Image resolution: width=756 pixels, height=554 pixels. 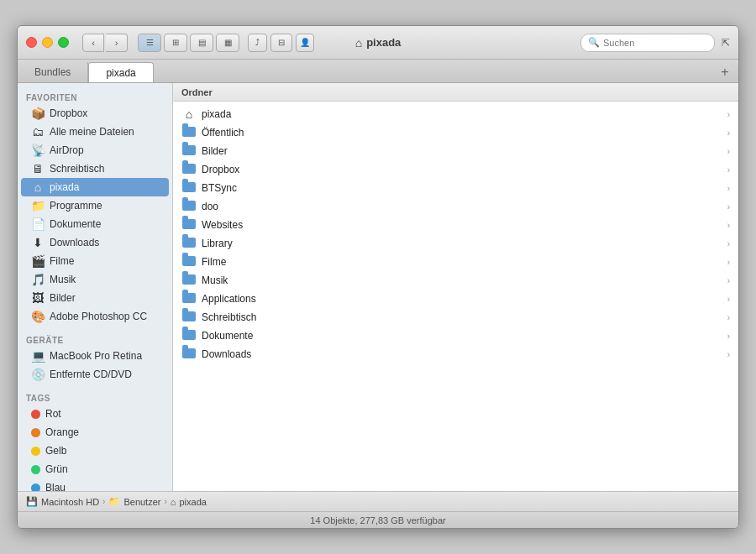 What do you see at coordinates (455, 280) in the screenshot?
I see `file-row-musik: Musik ›` at bounding box center [455, 280].